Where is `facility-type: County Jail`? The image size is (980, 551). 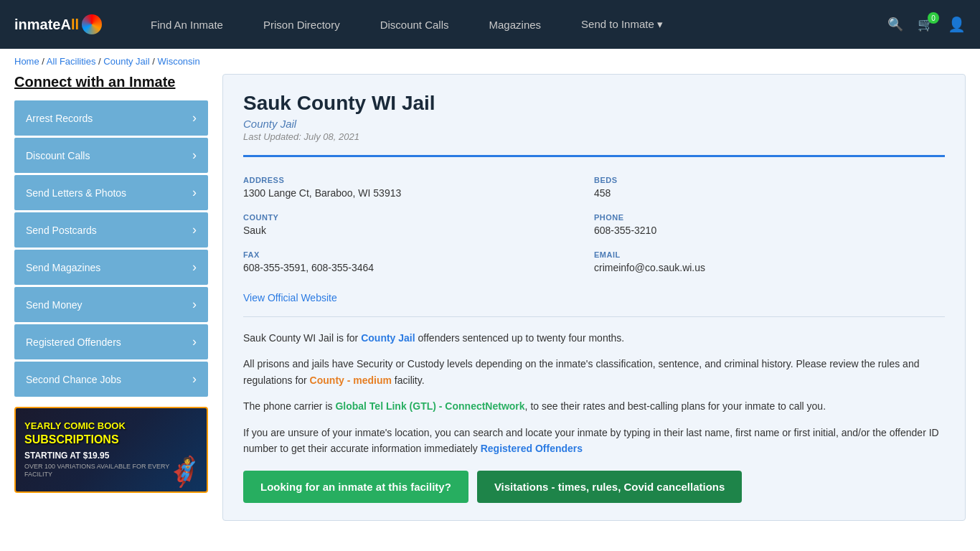
facility-type: County Jail is located at coordinates (594, 123).